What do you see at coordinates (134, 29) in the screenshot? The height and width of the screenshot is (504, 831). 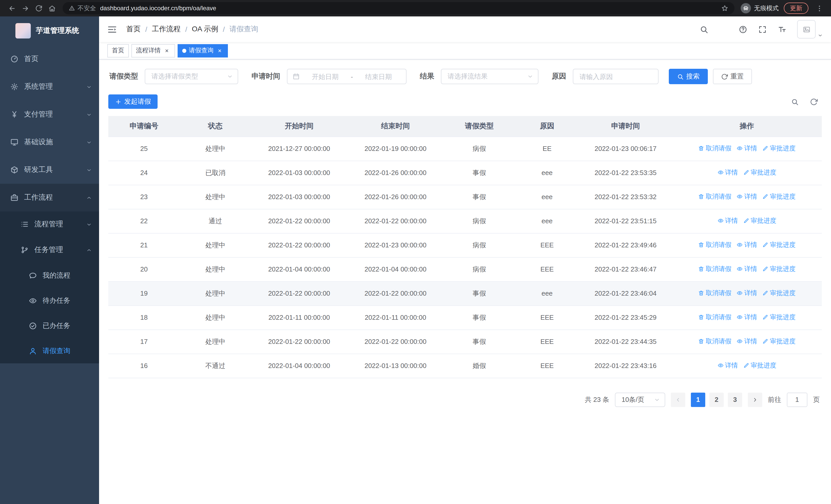 I see `breadcrumb-item: 首页` at bounding box center [134, 29].